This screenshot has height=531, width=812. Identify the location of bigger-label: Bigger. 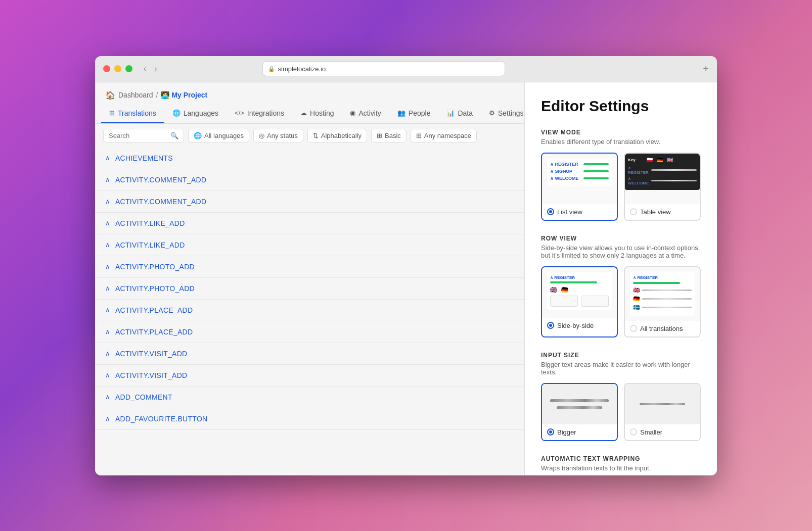
(579, 432).